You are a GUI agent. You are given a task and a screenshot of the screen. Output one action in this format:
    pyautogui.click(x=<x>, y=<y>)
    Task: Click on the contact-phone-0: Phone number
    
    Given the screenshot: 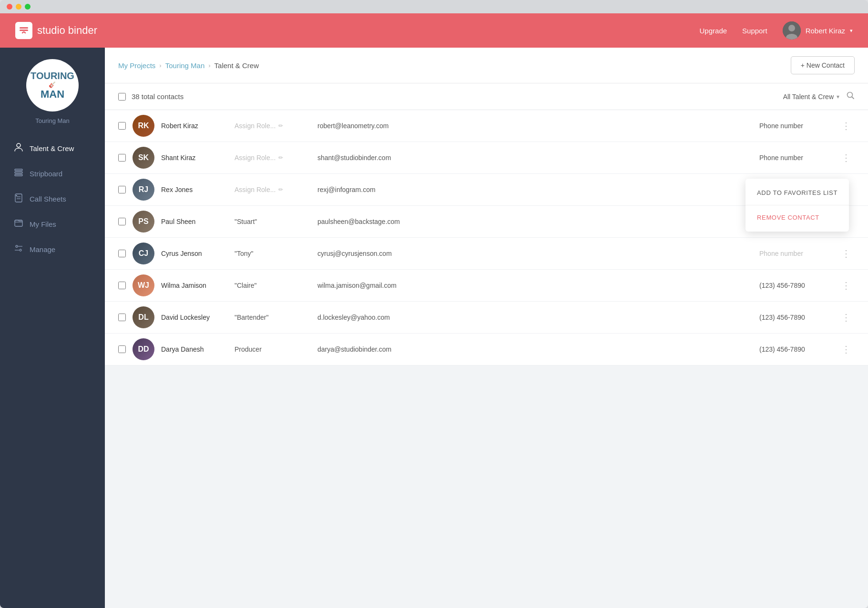 What is the action you would take?
    pyautogui.click(x=795, y=126)
    